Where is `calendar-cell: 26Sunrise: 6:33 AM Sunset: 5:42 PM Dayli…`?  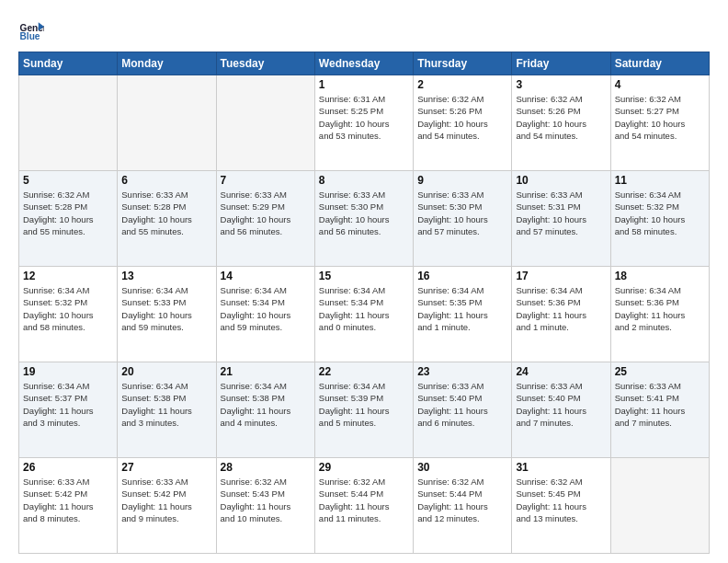
calendar-cell: 26Sunrise: 6:33 AM Sunset: 5:42 PM Dayli… is located at coordinates (68, 506).